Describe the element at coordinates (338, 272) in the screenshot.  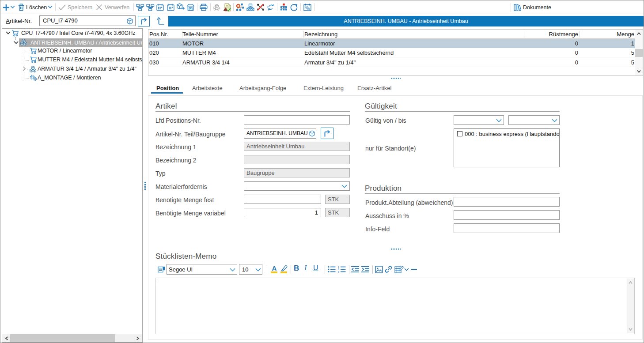
I see `svg-text: 3` at that location.